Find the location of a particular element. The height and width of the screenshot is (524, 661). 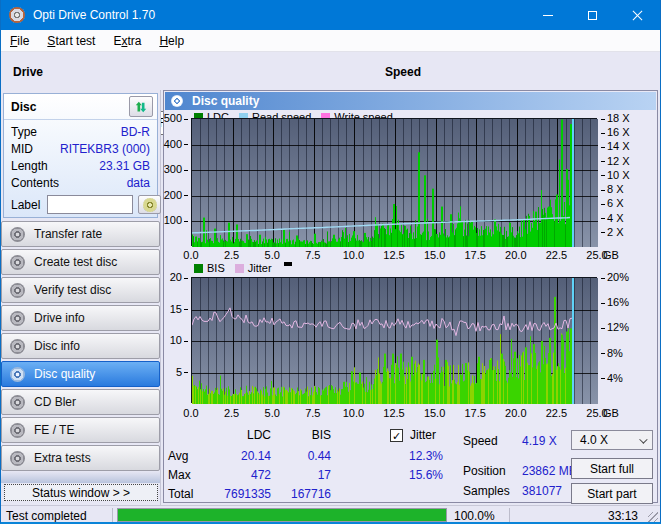

sidebar-item-cd-bler: CD Bler is located at coordinates (80, 402).